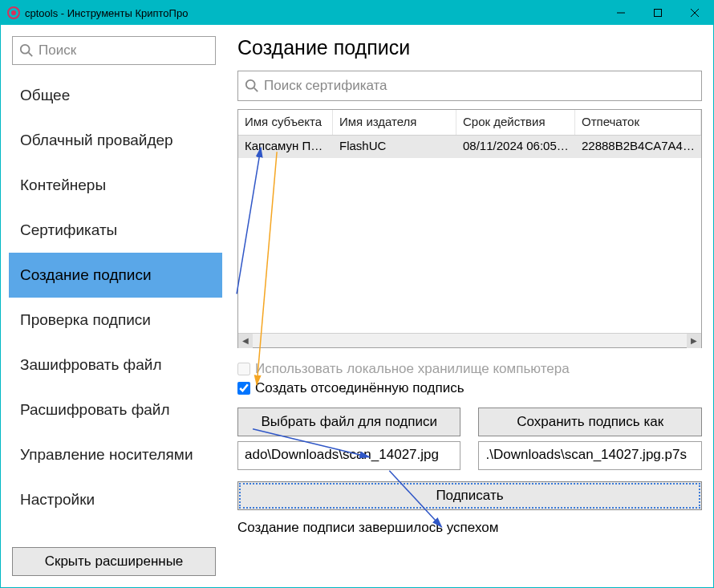 This screenshot has height=588, width=714. I want to click on scroll-right-icon: ▶, so click(694, 341).